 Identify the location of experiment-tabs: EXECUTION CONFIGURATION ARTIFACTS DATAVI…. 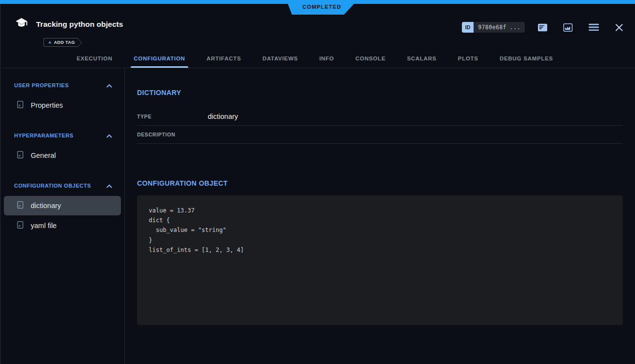
(318, 58).